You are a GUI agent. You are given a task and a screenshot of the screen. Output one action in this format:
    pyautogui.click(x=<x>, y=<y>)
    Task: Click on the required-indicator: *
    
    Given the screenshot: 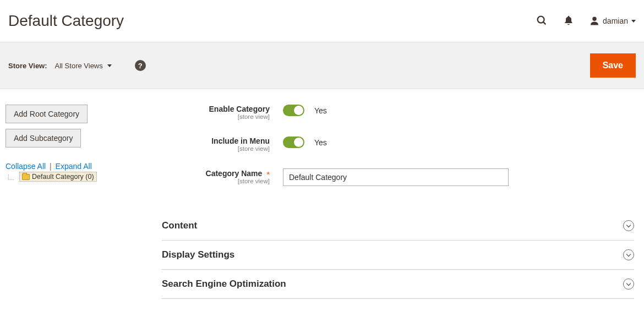 What is the action you would take?
    pyautogui.click(x=268, y=174)
    